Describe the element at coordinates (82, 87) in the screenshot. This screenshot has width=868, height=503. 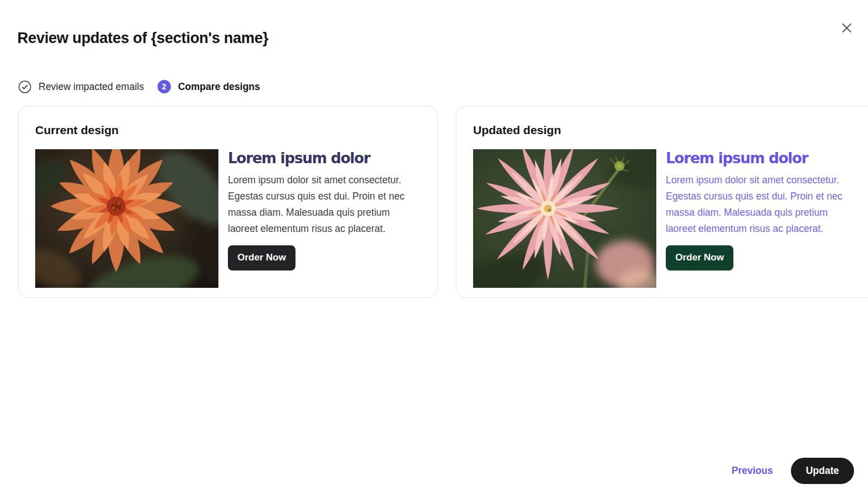
I see `stepper-step-review-impacted-emails: Review impacted emails` at that location.